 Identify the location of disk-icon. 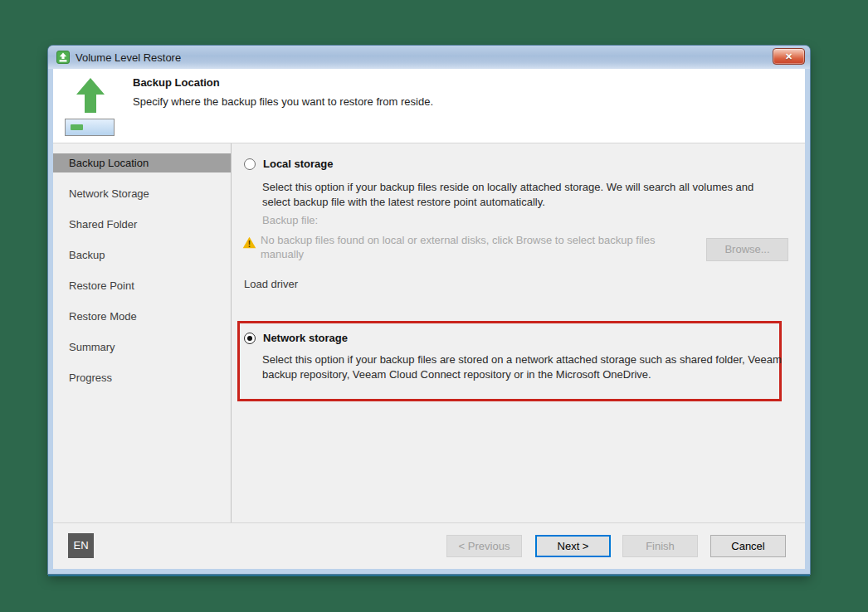
(90, 128).